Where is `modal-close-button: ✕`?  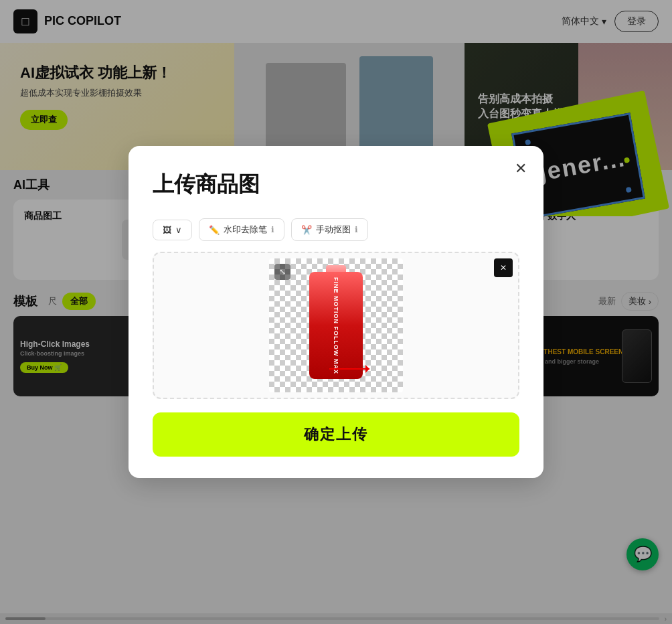 modal-close-button: ✕ is located at coordinates (521, 169).